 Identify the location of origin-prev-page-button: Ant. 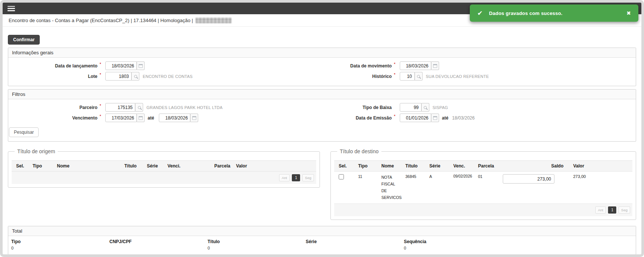
(284, 178).